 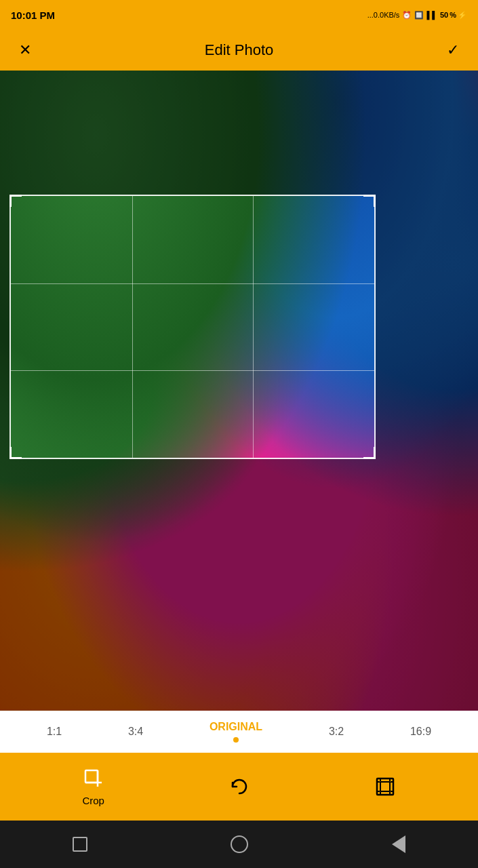 What do you see at coordinates (54, 732) in the screenshot?
I see `aspect-option-1-1: 1:1` at bounding box center [54, 732].